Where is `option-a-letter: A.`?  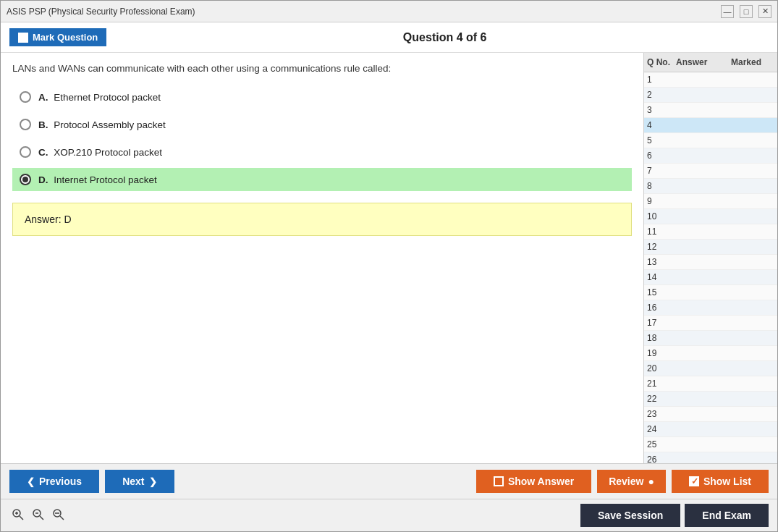
option-a-letter: A. is located at coordinates (43, 97).